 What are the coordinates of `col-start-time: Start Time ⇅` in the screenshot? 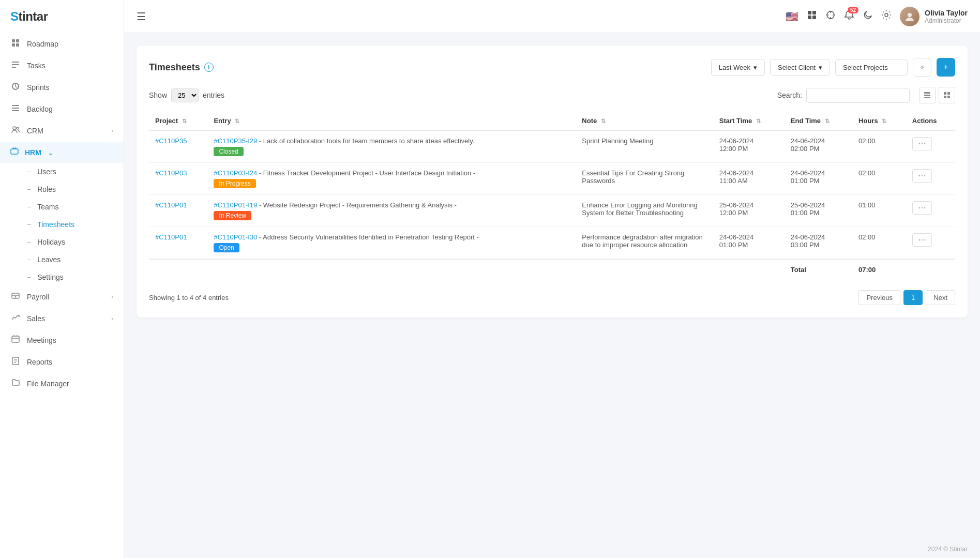 It's located at (749, 121).